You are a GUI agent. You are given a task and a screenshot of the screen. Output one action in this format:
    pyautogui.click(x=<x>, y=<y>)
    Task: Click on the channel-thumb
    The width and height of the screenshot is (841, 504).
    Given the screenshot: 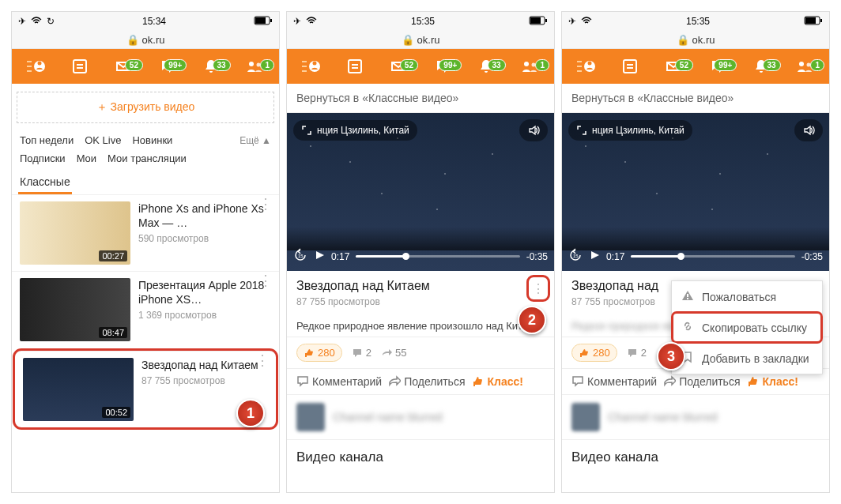 What is the action you would take?
    pyautogui.click(x=586, y=417)
    